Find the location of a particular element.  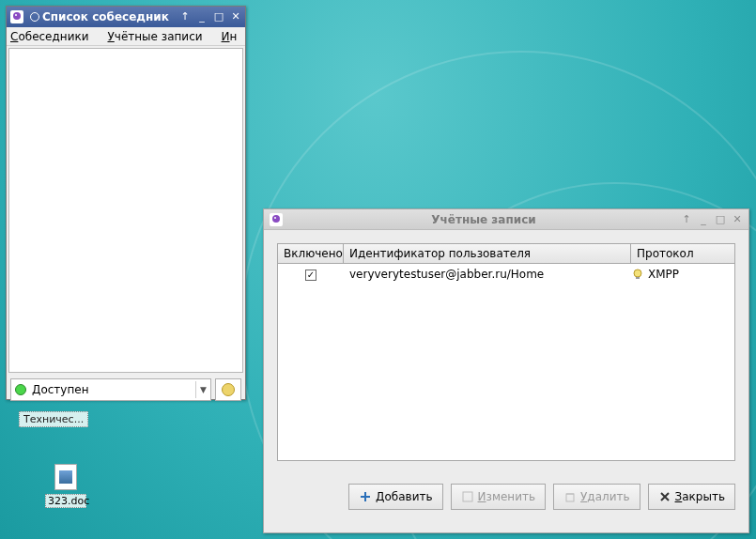

col-protocol: Протокол is located at coordinates (683, 254).